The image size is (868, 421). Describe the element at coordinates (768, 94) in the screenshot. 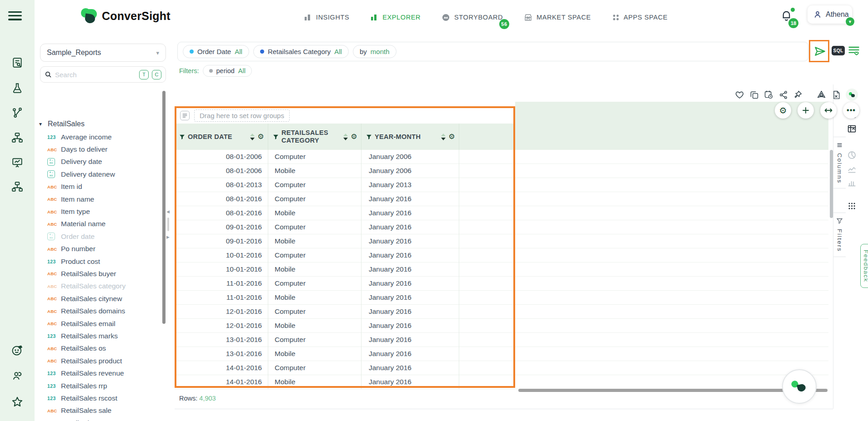

I see `schedule-icon` at that location.